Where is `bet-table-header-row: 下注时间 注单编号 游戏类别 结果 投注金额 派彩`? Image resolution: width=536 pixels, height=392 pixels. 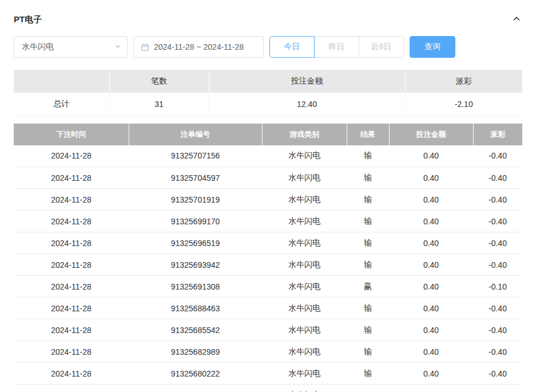
bet-table-header-row: 下注时间 注单编号 游戏类别 结果 投注金额 派彩 is located at coordinates (268, 134).